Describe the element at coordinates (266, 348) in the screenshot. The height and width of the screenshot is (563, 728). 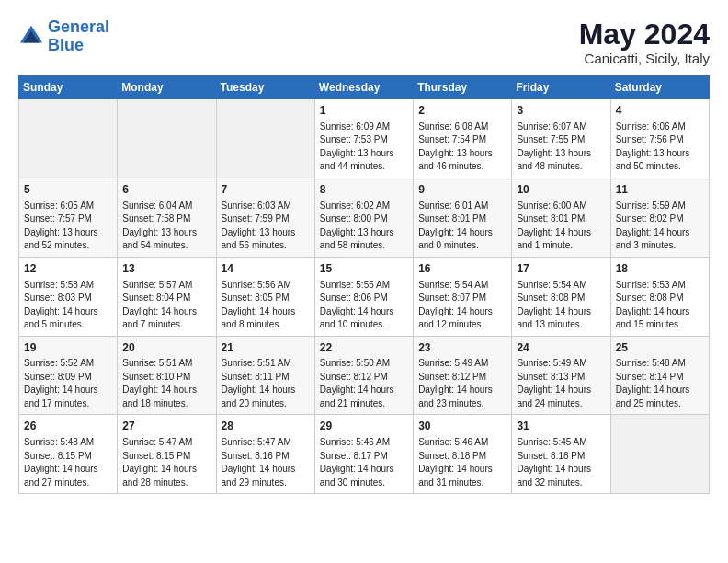
I see `day-number: 21` at that location.